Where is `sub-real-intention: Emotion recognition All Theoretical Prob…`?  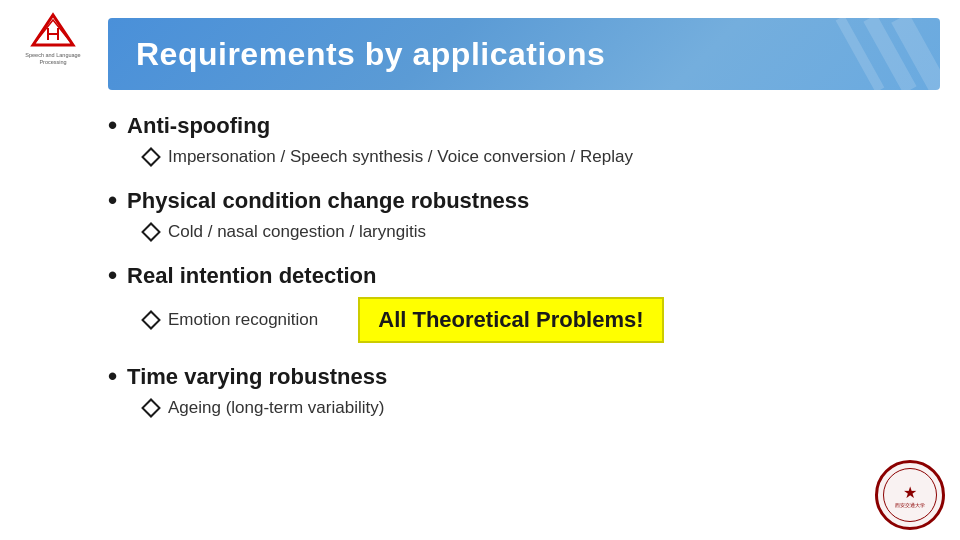
sub-real-intention: Emotion recognition All Theoretical Prob… is located at coordinates (542, 320).